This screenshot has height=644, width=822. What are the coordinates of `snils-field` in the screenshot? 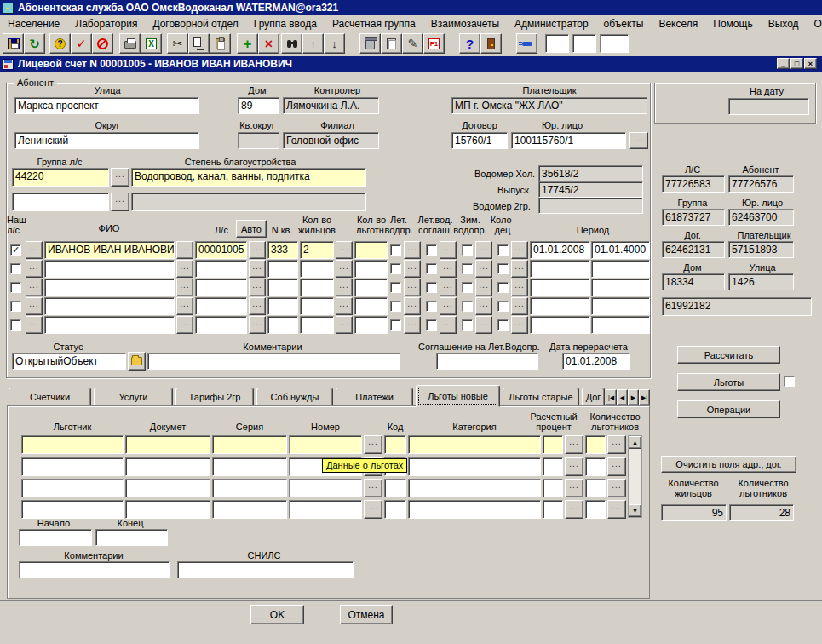 It's located at (266, 570).